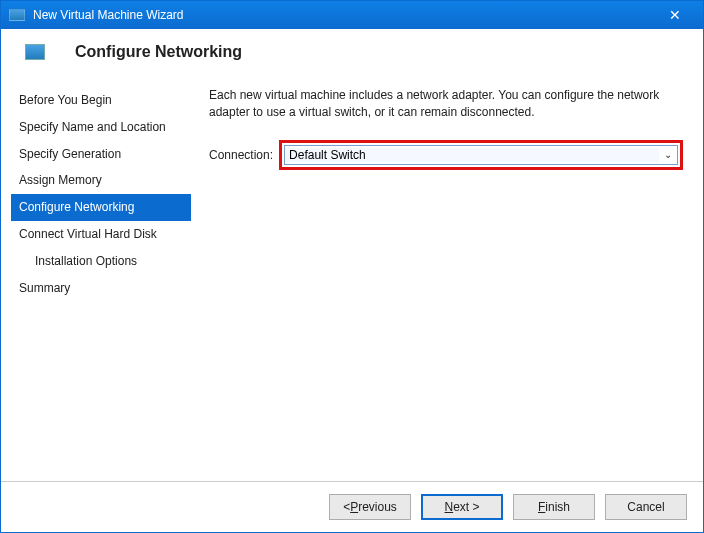 The width and height of the screenshot is (704, 533). I want to click on finish-button: Finish, so click(554, 507).